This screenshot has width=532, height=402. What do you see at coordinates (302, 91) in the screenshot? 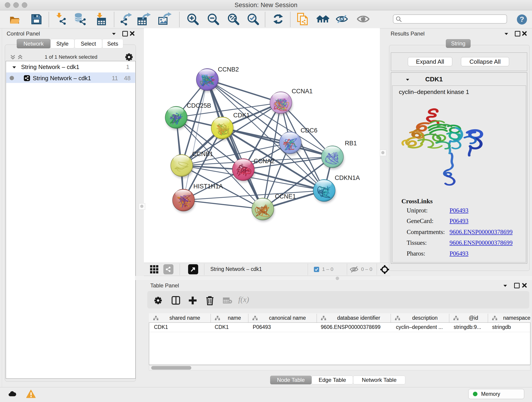
I see `svg-text: CCNA1` at bounding box center [302, 91].